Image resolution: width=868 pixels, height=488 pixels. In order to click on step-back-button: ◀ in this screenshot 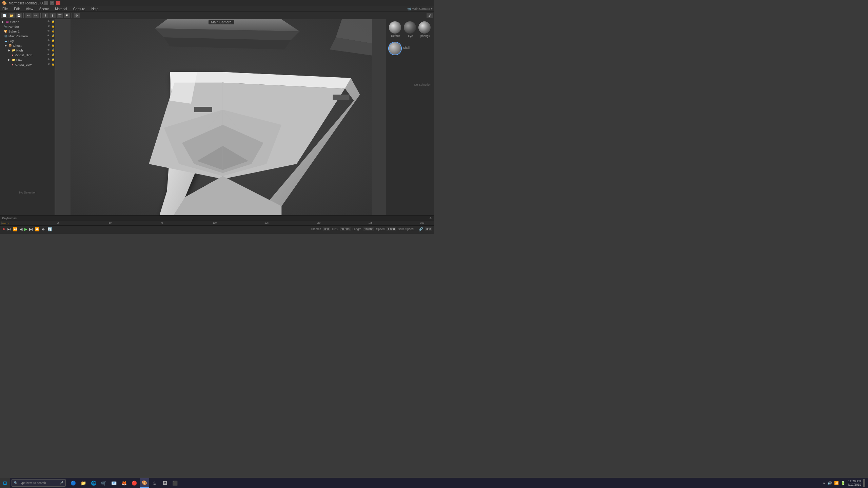, I will do `click(21, 229)`.